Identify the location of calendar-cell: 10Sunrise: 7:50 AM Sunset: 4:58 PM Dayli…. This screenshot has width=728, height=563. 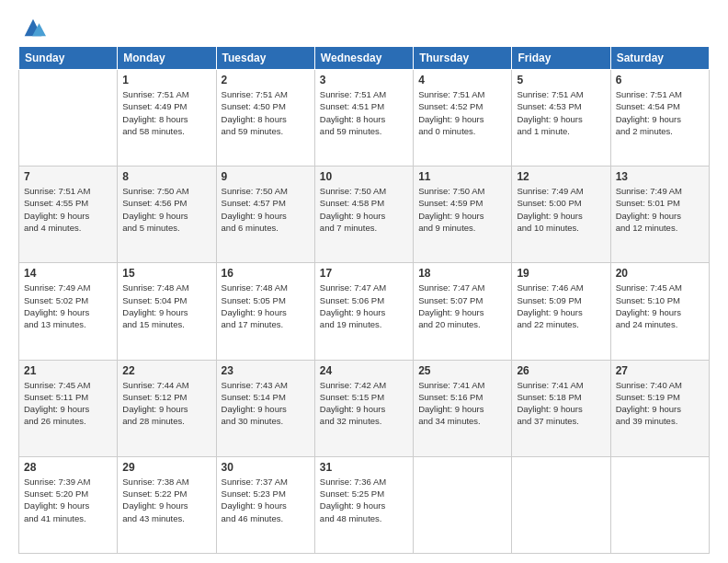
(364, 215).